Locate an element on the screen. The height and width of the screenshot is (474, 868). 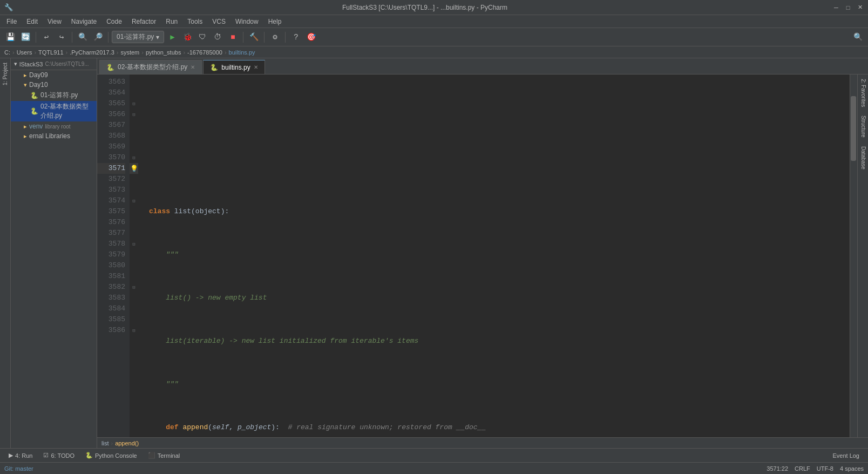
editor-breadcrumb: list › append() is located at coordinates (483, 443).